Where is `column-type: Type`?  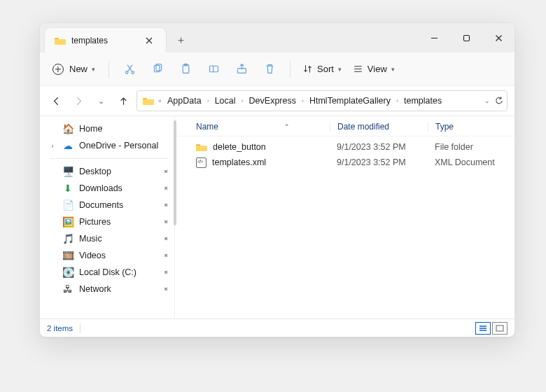
column-type: Type is located at coordinates (466, 127).